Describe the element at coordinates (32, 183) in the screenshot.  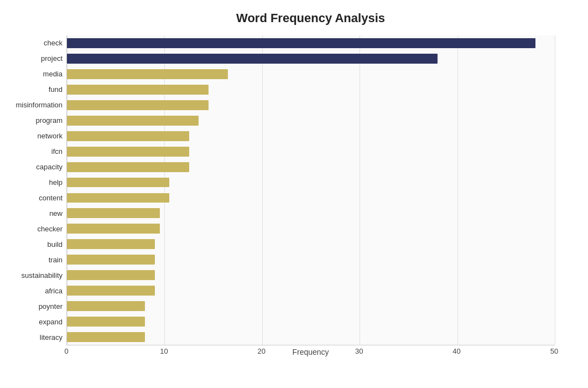
I see `bar-label: help` at that location.